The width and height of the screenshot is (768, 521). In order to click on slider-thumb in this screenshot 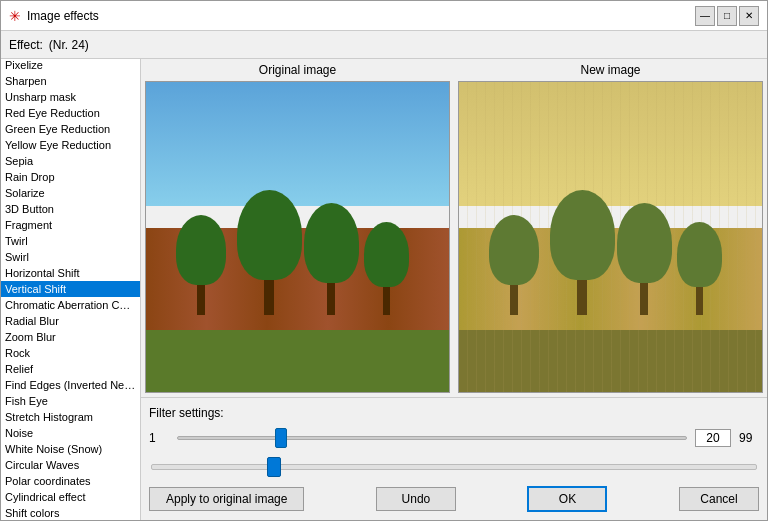, I will do `click(281, 438)`.